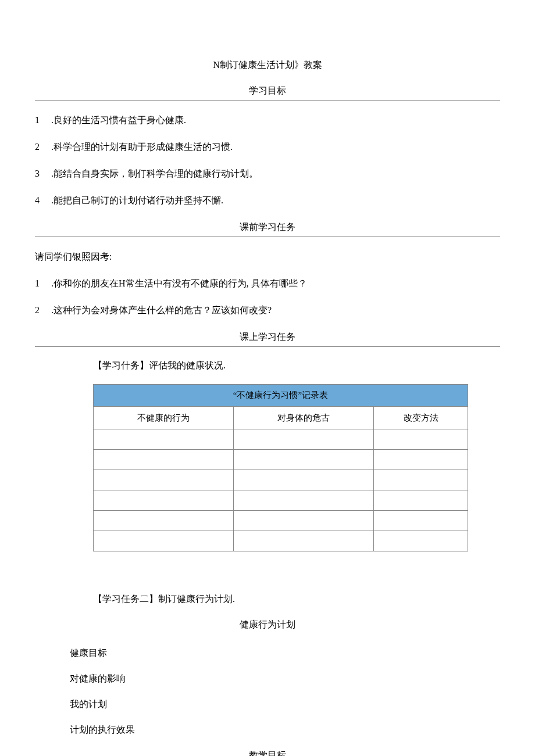 This screenshot has height=756, width=535. What do you see at coordinates (285, 730) in the screenshot?
I see `plan-item-execution: 计划的执行效果` at bounding box center [285, 730].